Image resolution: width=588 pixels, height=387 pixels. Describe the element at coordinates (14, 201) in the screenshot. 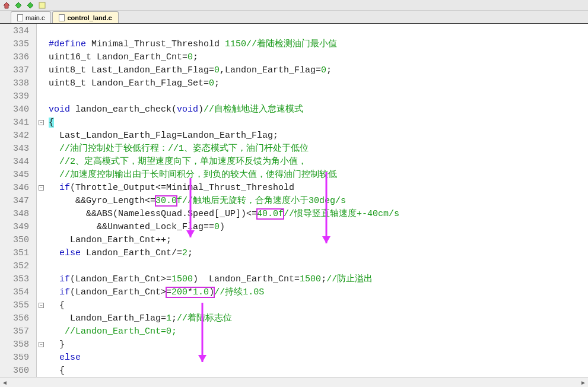

I see `line-number: 347` at that location.